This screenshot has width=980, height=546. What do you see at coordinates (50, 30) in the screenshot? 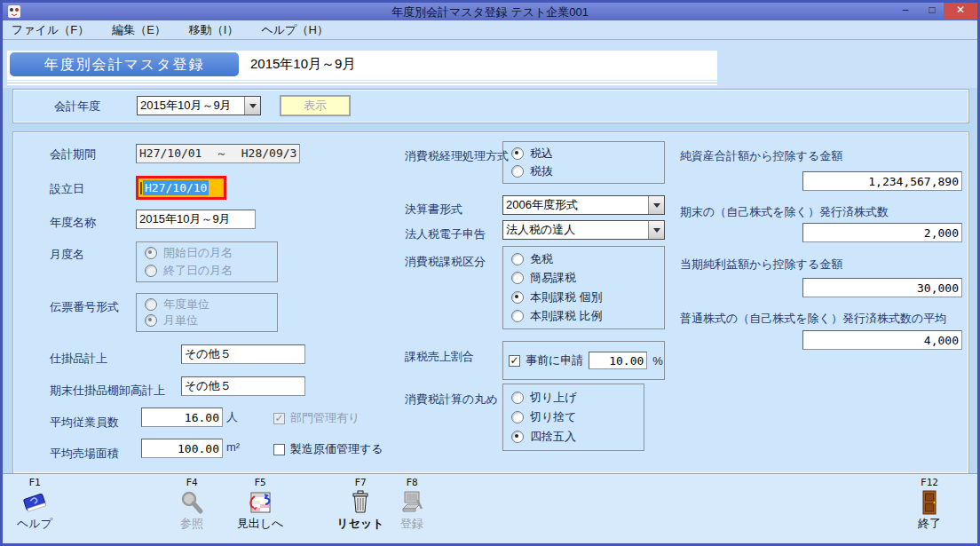
I see `menu-item-file: ファイル（F）` at bounding box center [50, 30].